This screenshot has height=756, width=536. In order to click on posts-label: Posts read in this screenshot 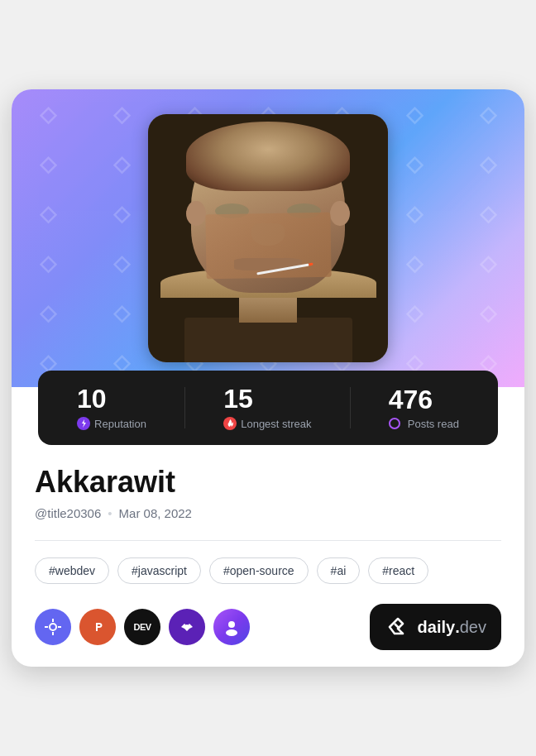, I will do `click(433, 423)`.